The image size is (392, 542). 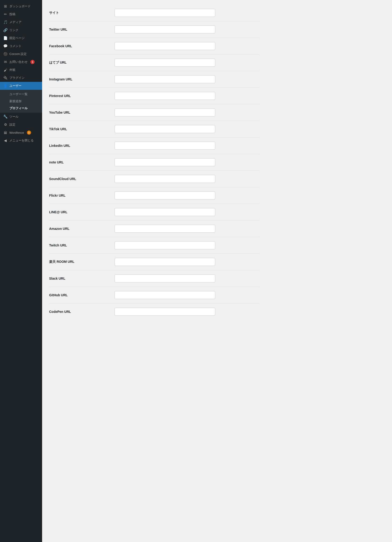 What do you see at coordinates (154, 179) in the screenshot?
I see `form-row-soundcloud: SoundCloud URL` at bounding box center [154, 179].